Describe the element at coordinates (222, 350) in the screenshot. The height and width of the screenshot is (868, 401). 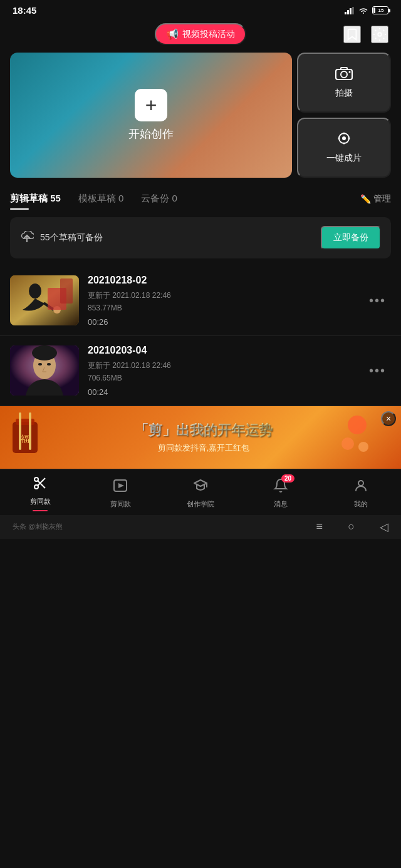
I see `draft-title-2: 20210203-04` at that location.